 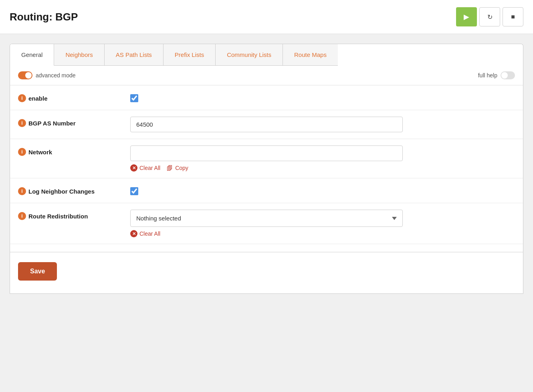 I want to click on tab-prefix-lists: Prefix Lists, so click(x=190, y=55).